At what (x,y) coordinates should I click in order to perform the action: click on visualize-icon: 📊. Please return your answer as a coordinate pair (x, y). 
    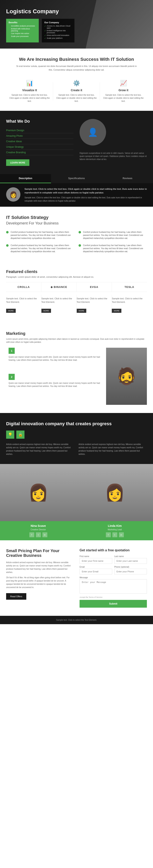
    Looking at the image, I should click on (30, 83).